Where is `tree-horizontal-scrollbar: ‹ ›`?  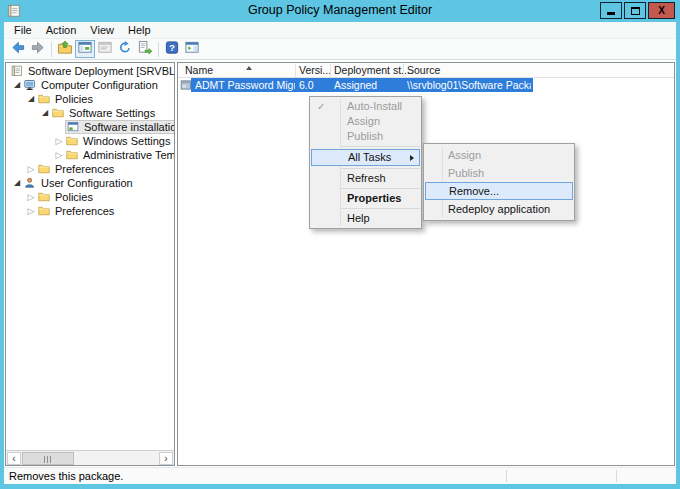
tree-horizontal-scrollbar: ‹ › is located at coordinates (90, 458).